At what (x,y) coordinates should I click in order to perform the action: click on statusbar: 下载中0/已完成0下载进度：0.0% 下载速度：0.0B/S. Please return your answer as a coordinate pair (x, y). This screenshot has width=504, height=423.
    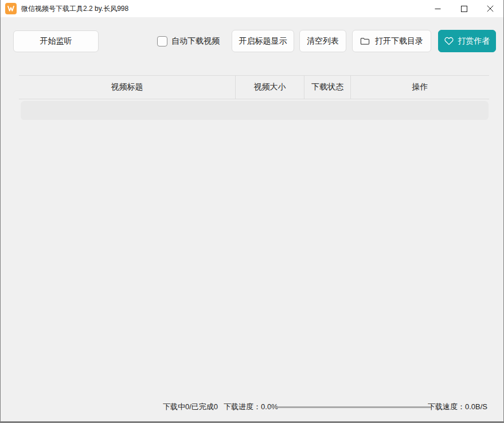
    Looking at the image, I should click on (252, 408).